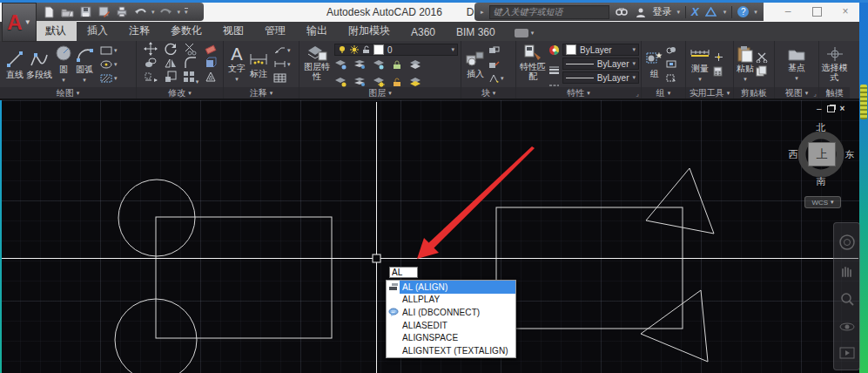 The image size is (868, 373). Describe the element at coordinates (831, 109) in the screenshot. I see `doc-restore-button` at that location.